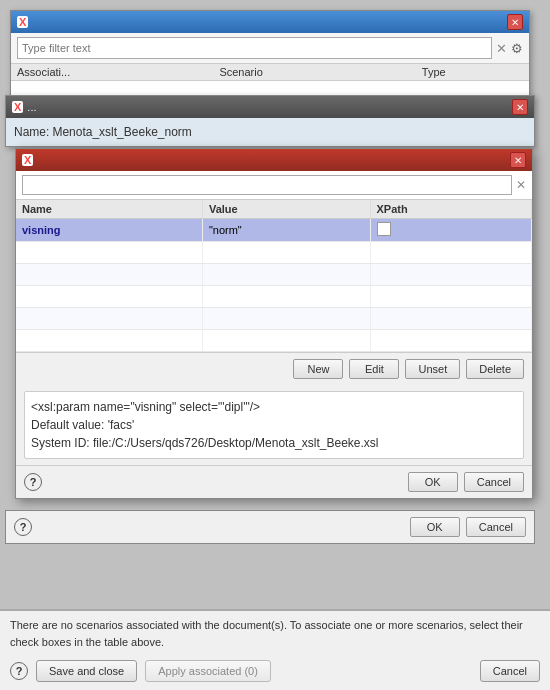 This screenshot has height=690, width=550. I want to click on mid-title-bar: X ... ✕, so click(270, 107).